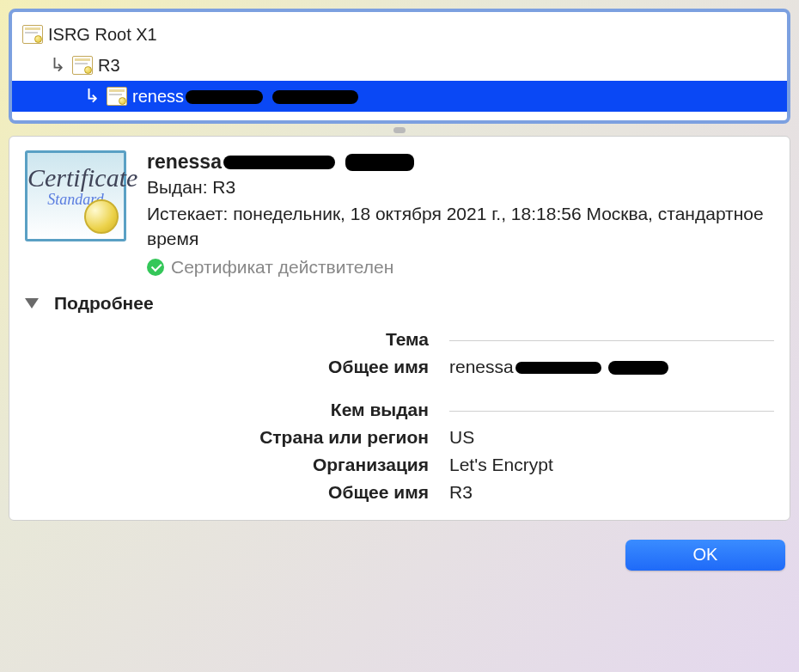 Image resolution: width=799 pixels, height=672 pixels. What do you see at coordinates (612, 367) in the screenshot?
I see `subject-cn-value: renessa` at bounding box center [612, 367].